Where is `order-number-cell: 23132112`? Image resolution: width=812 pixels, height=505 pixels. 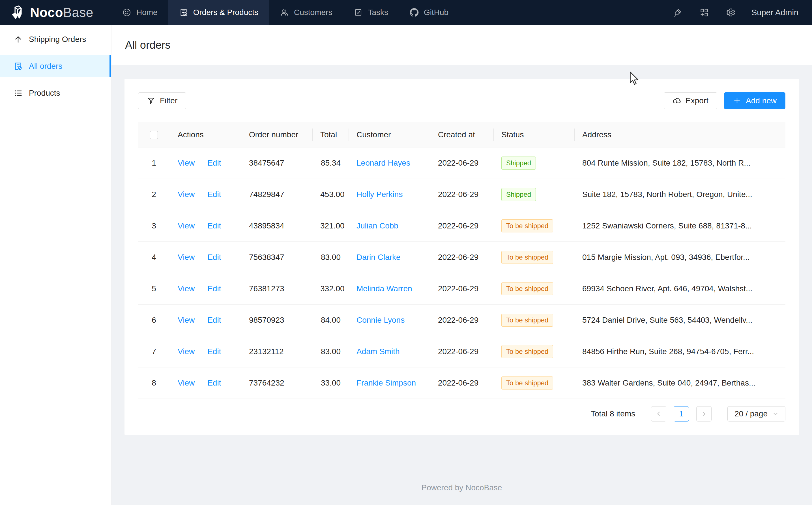
order-number-cell: 23132112 is located at coordinates (277, 351).